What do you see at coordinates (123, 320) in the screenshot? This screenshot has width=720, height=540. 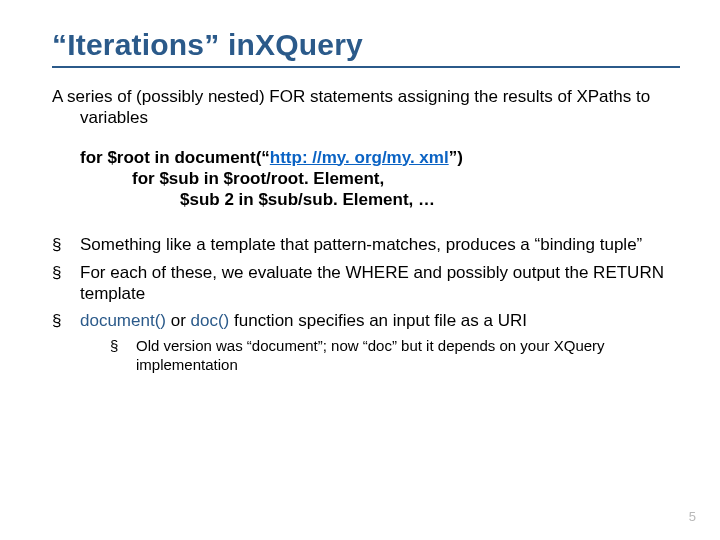 I see `document-fn: document()` at bounding box center [123, 320].